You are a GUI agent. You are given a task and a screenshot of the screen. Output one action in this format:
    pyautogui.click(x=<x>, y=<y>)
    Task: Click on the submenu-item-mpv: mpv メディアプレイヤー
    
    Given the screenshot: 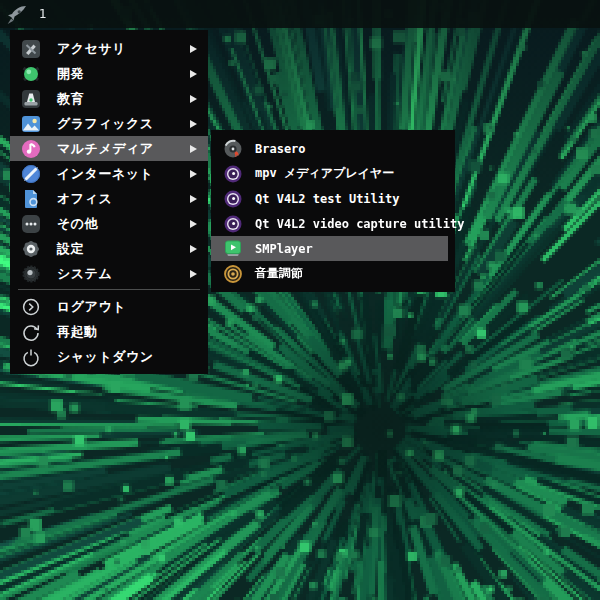 What is the action you would take?
    pyautogui.click(x=333, y=174)
    